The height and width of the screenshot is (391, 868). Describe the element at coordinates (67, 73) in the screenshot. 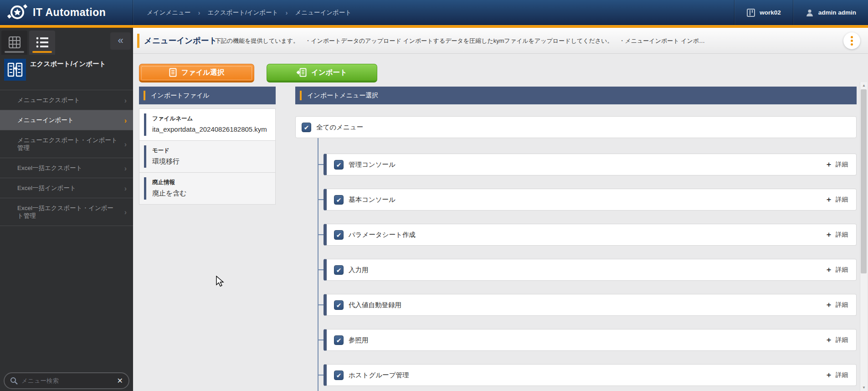

I see `sidebar-section-header: エクスポート/インポート` at that location.